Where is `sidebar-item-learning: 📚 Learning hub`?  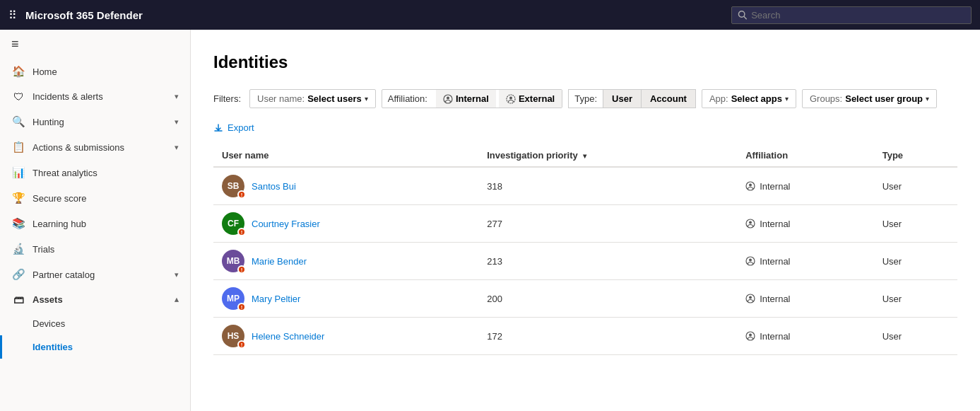 sidebar-item-learning: 📚 Learning hub is located at coordinates (95, 224).